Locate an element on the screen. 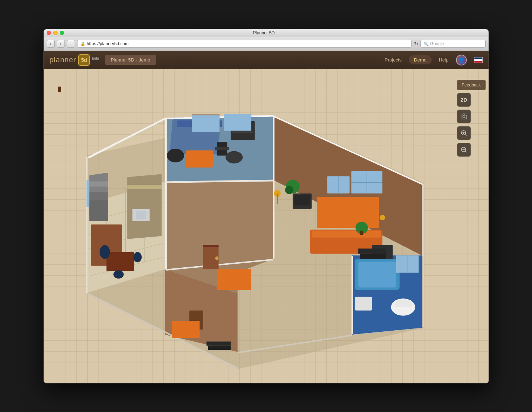 The height and width of the screenshot is (412, 532). app-header: planner 5d beta Planner 5D - demo Projec… is located at coordinates (266, 60).